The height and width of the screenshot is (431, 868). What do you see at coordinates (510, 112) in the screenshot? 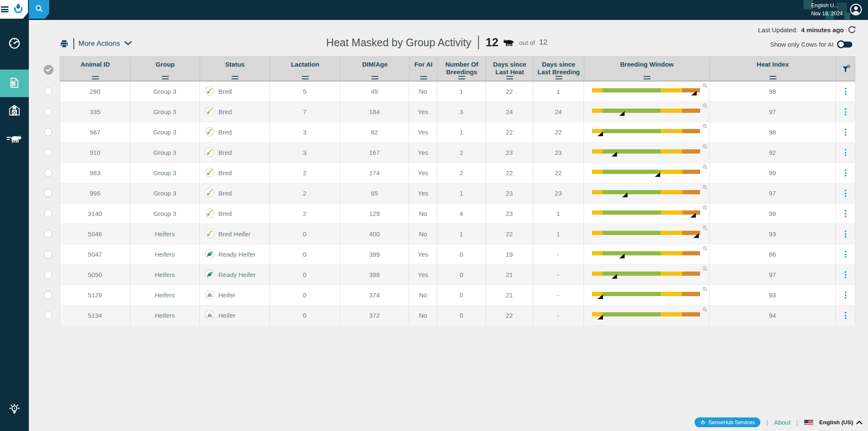
I see `cell-days-since-heat: 24` at bounding box center [510, 112].